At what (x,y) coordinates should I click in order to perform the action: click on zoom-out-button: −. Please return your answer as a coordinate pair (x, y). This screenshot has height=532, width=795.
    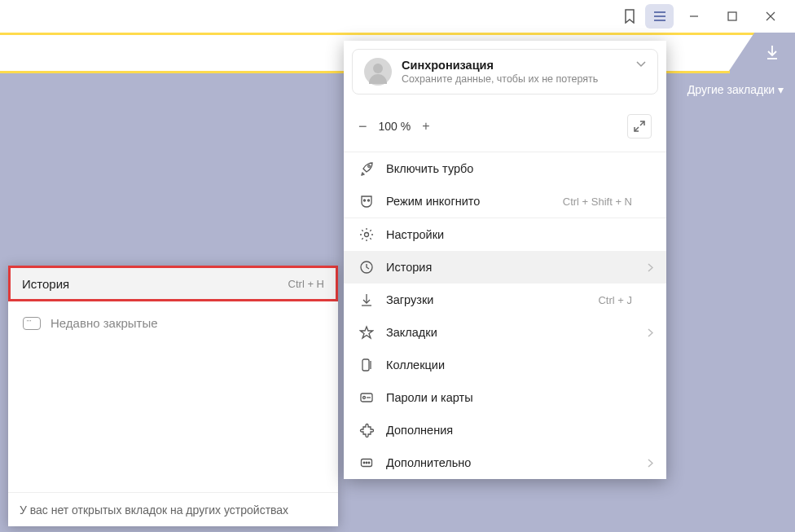
    Looking at the image, I should click on (363, 127).